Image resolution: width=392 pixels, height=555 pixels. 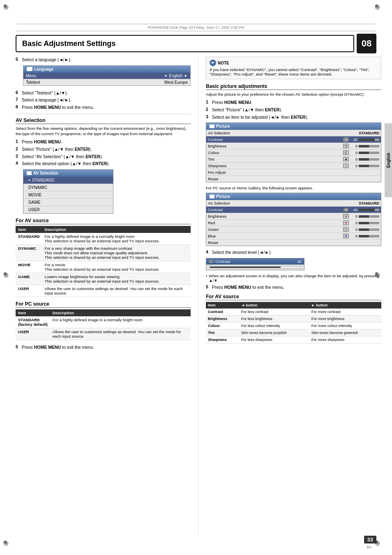 I want to click on pic-row-pro-adjust: Pro Adjust, so click(x=293, y=173).